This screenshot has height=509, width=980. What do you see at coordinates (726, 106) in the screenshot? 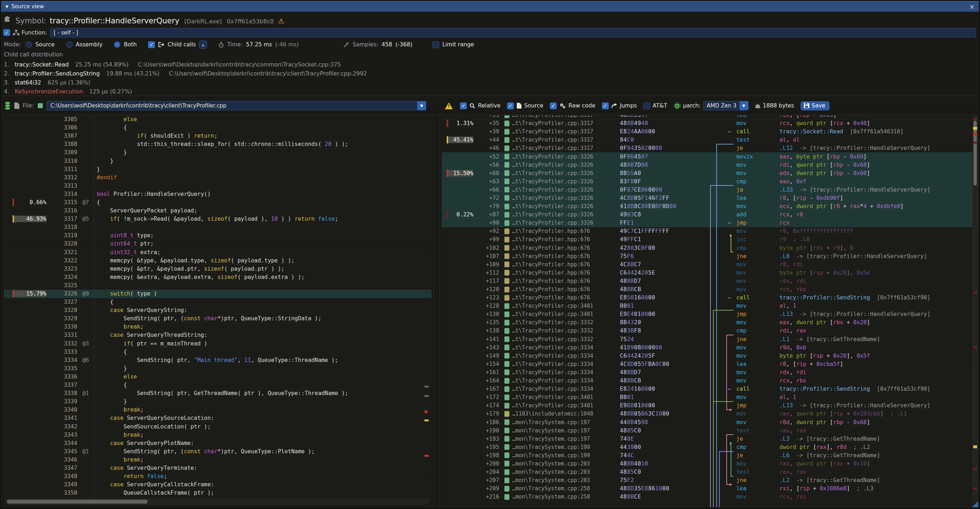
I see `uarch-dropdown: AMD Zen 3 ▼` at bounding box center [726, 106].